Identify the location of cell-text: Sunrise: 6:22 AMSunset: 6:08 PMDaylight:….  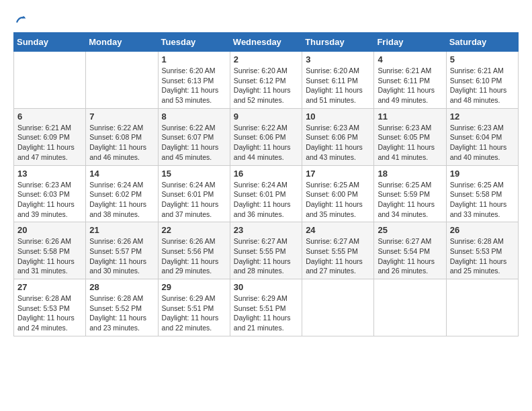
(122, 142).